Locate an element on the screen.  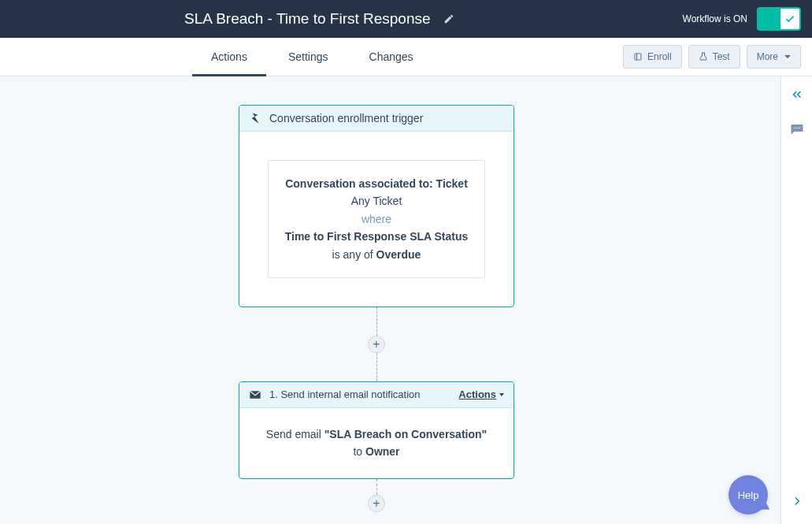
test-button: Test is located at coordinates (714, 57).